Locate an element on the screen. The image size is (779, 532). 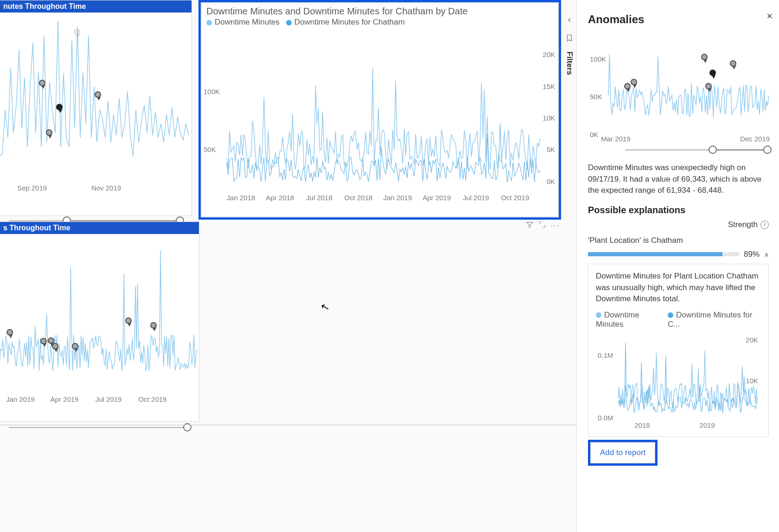
bookmark-icon is located at coordinates (569, 39).